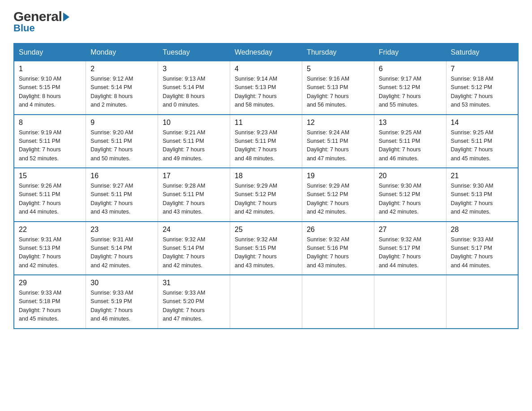  Describe the element at coordinates (410, 88) in the screenshot. I see `calendar-cell: 6Sunrise: 9:17 AMSunset: 5:12 PMDaylight…` at that location.